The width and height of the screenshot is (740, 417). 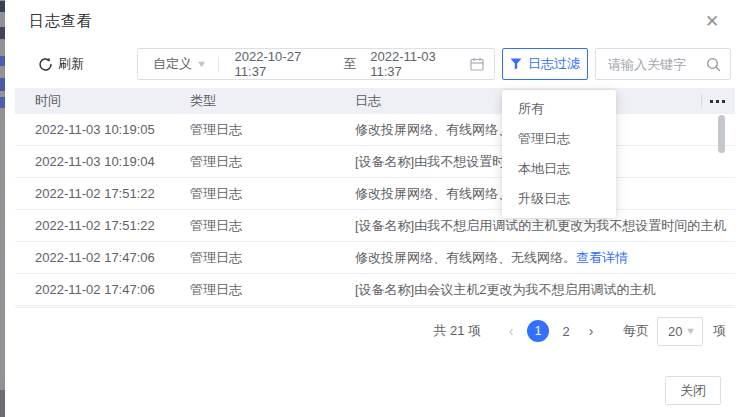 I want to click on table-row: 2022-11-02 17:47:06 管理日志 [设备名称]由会议主机2更改为…, so click(x=375, y=290).